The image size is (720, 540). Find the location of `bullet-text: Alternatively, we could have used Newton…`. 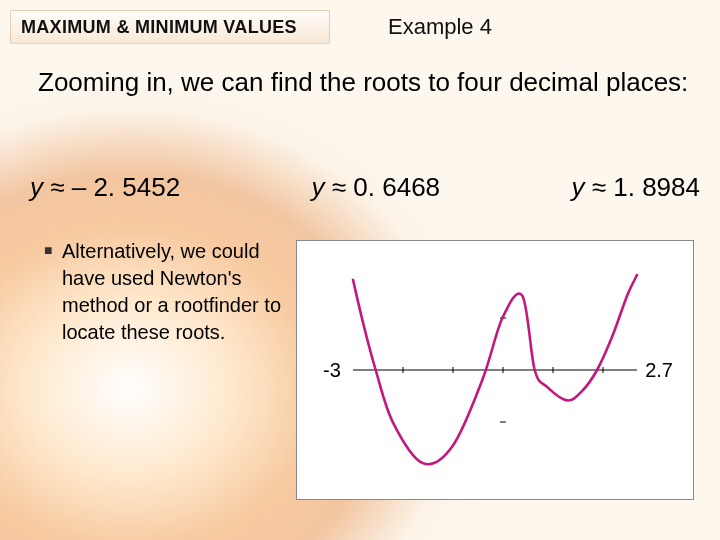

bullet-text: Alternatively, we could have used Newton… is located at coordinates (172, 292).